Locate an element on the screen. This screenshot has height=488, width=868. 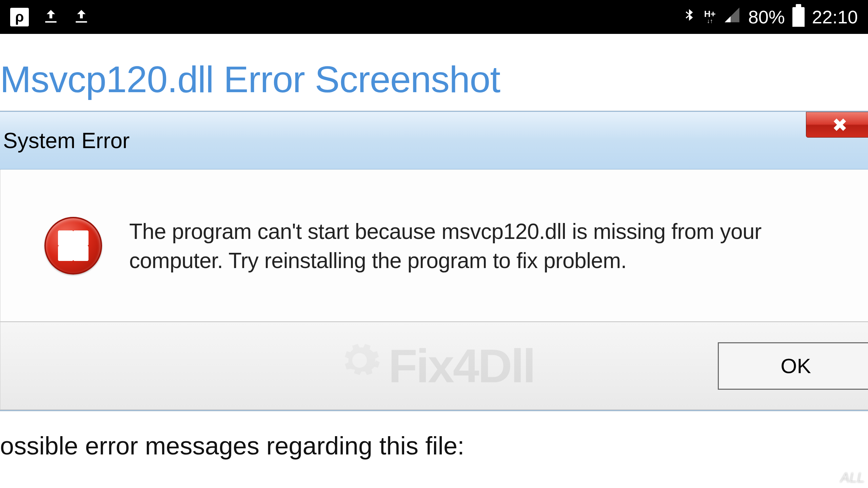
android-status-bar: ρ H+ ↓↑ 80% 22:10 is located at coordinates (434, 17).